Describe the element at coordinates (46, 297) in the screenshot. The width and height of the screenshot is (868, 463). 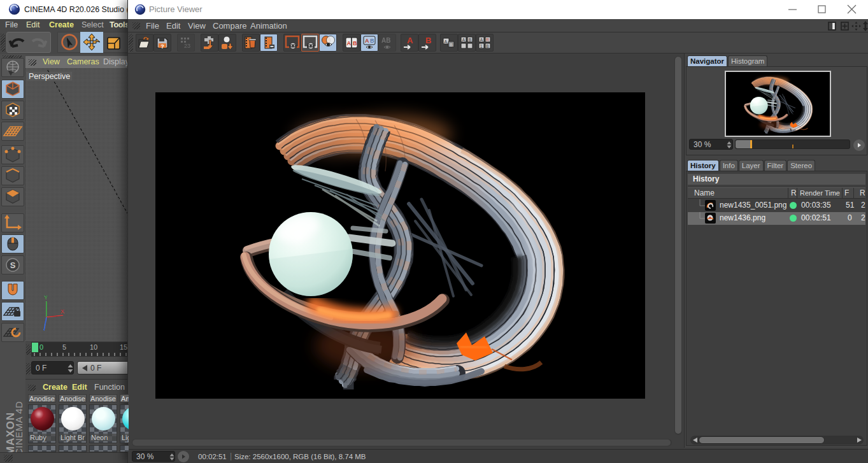
I see `svg-text: Y` at that location.